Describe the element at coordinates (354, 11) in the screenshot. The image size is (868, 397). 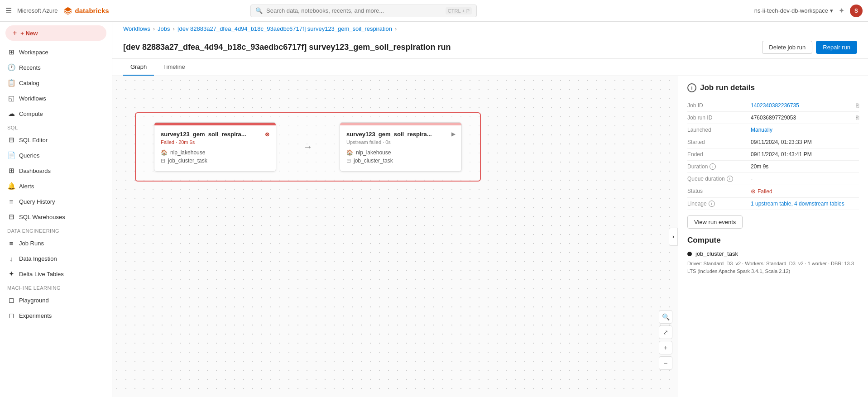
I see `search-input` at that location.